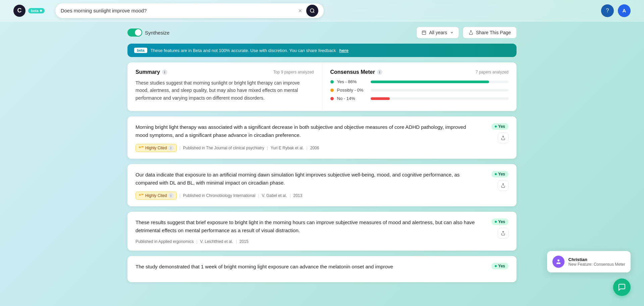 The width and height of the screenshot is (644, 306). I want to click on highly-cited-badge-2: ❝❞ Highly Cited i, so click(156, 196).